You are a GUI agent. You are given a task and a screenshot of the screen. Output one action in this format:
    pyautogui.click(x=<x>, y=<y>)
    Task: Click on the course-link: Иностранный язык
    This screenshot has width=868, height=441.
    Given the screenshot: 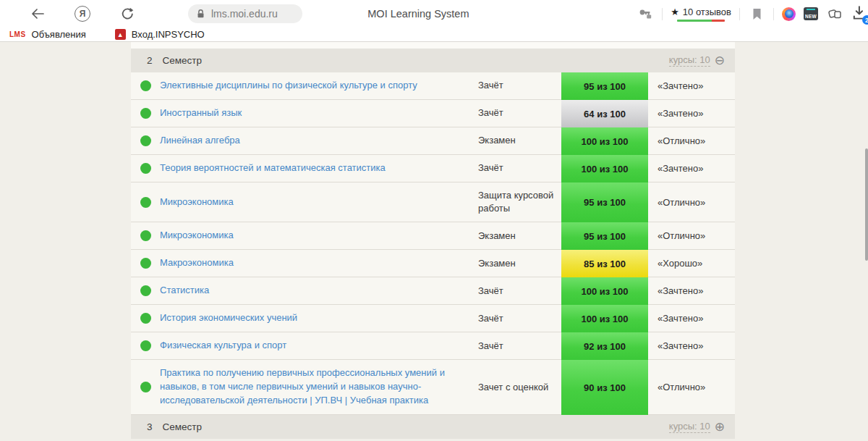 What is the action you would take?
    pyautogui.click(x=201, y=113)
    